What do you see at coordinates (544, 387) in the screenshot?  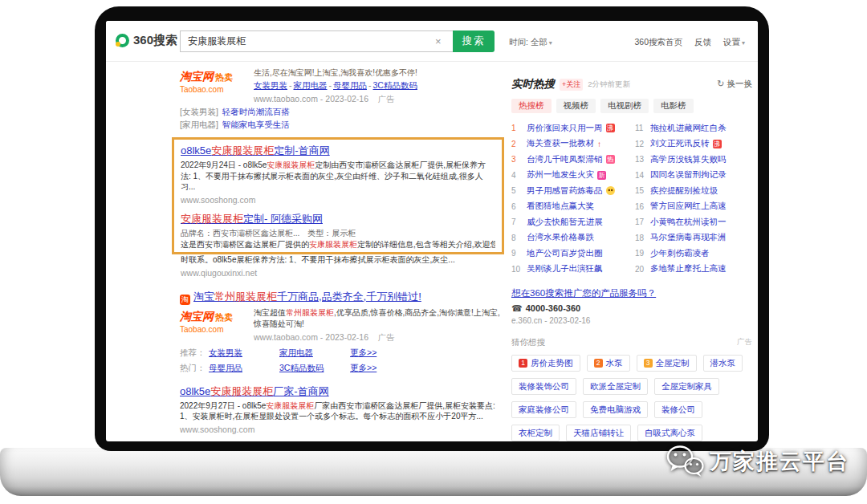 I see `guess-tag: 装修装饰公司` at bounding box center [544, 387].